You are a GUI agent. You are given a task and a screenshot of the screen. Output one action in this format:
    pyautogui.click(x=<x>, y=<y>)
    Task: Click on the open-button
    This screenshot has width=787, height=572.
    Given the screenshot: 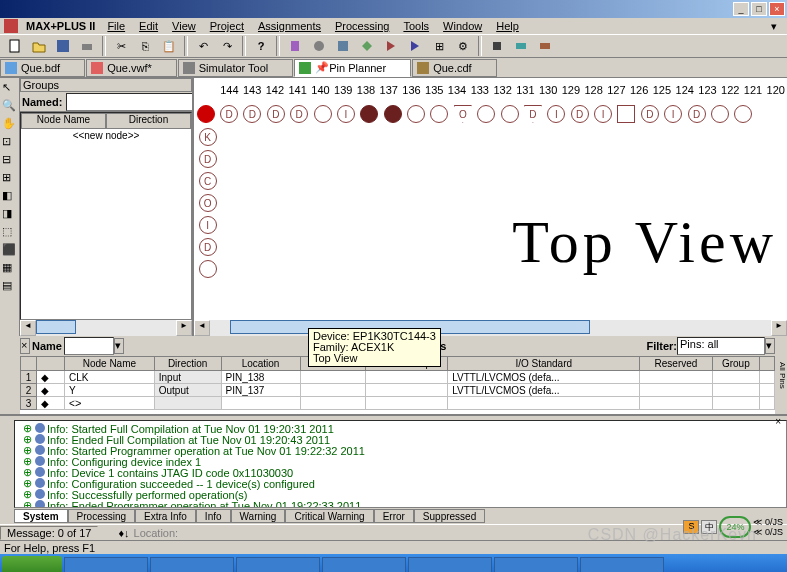 What is the action you would take?
    pyautogui.click(x=39, y=46)
    